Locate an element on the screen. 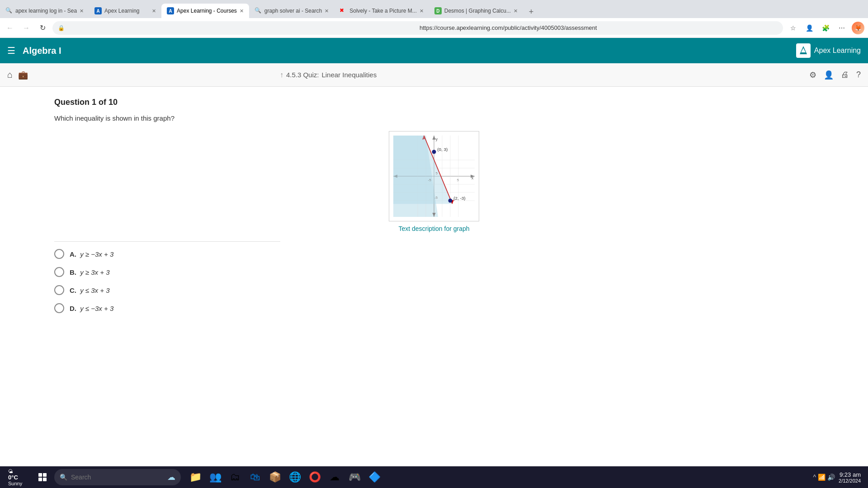  tab-1: 🔍 apex learning log in - Sea ✕ is located at coordinates (44, 11).